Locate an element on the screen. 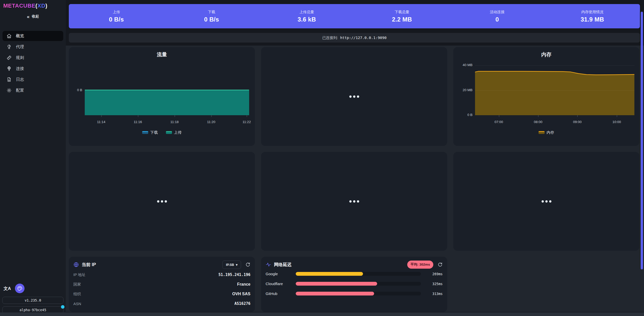 Image resolution: width=644 pixels, height=316 pixels. latency-card-title: 网络延迟 is located at coordinates (283, 265).